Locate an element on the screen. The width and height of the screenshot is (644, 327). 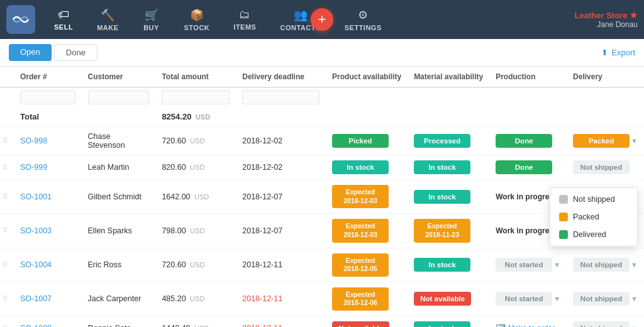
nav-item-sell: 🏷 SELL is located at coordinates (64, 20).